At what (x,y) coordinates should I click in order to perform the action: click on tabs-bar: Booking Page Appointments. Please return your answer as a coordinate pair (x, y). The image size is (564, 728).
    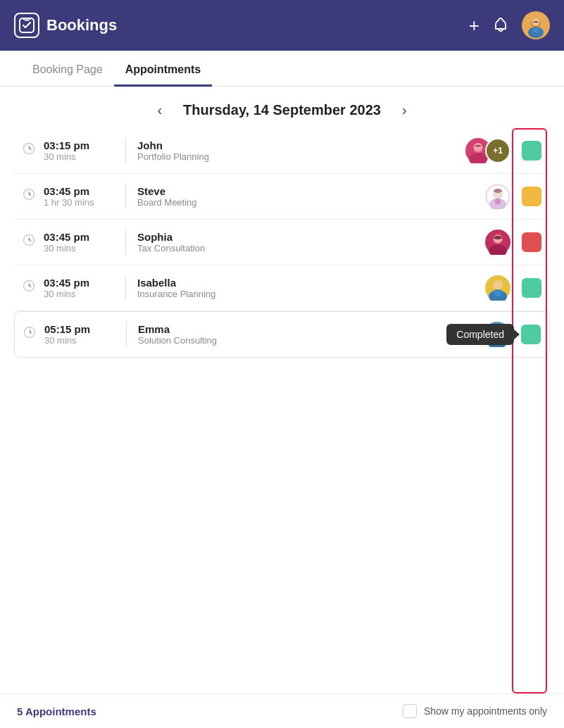
    Looking at the image, I should click on (282, 69).